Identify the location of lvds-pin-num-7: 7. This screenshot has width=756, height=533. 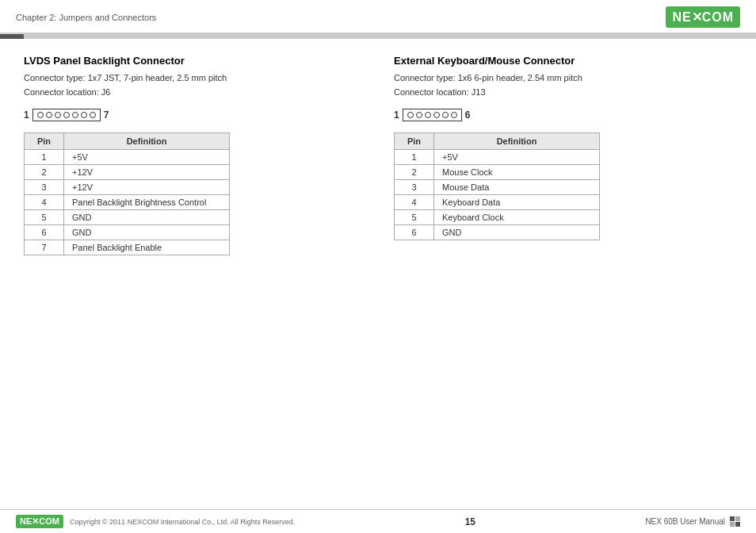
(44, 247).